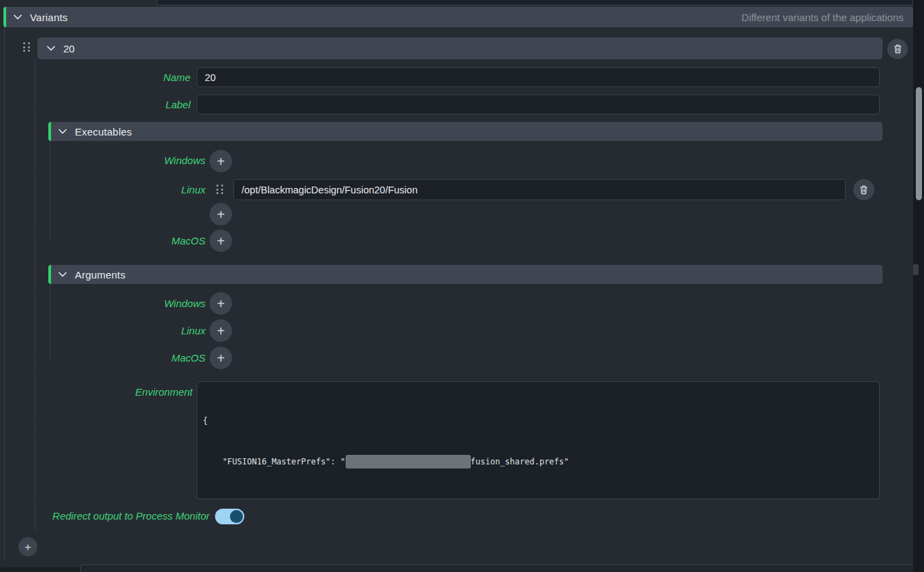 The width and height of the screenshot is (924, 572). What do you see at coordinates (823, 18) in the screenshot?
I see `section-help-text: Different variants of the applications` at bounding box center [823, 18].